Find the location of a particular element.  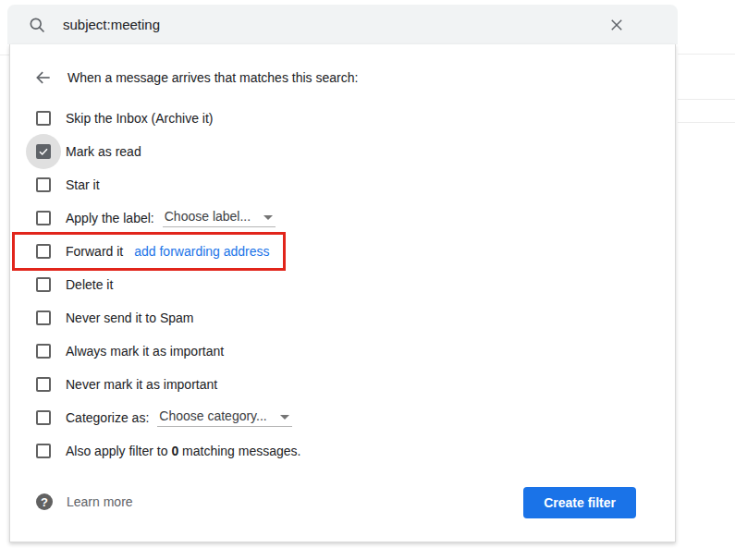

option-skip-inbox: Skip the Inbox (Archive it) is located at coordinates (342, 118).